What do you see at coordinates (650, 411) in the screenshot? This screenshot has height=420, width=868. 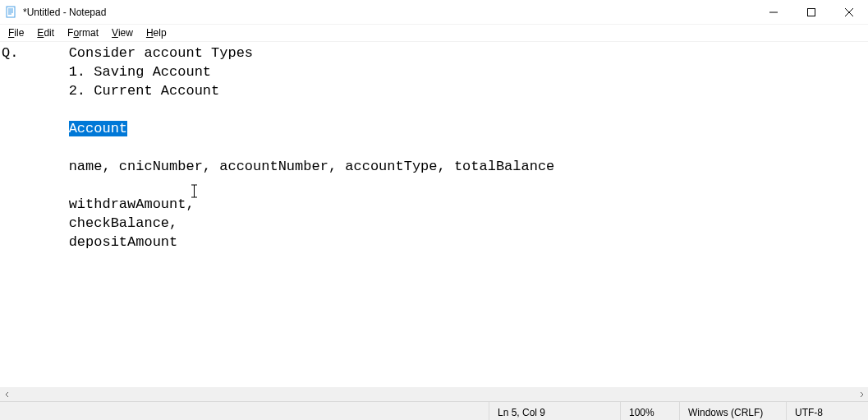 I see `status-zoom: 100%` at bounding box center [650, 411].